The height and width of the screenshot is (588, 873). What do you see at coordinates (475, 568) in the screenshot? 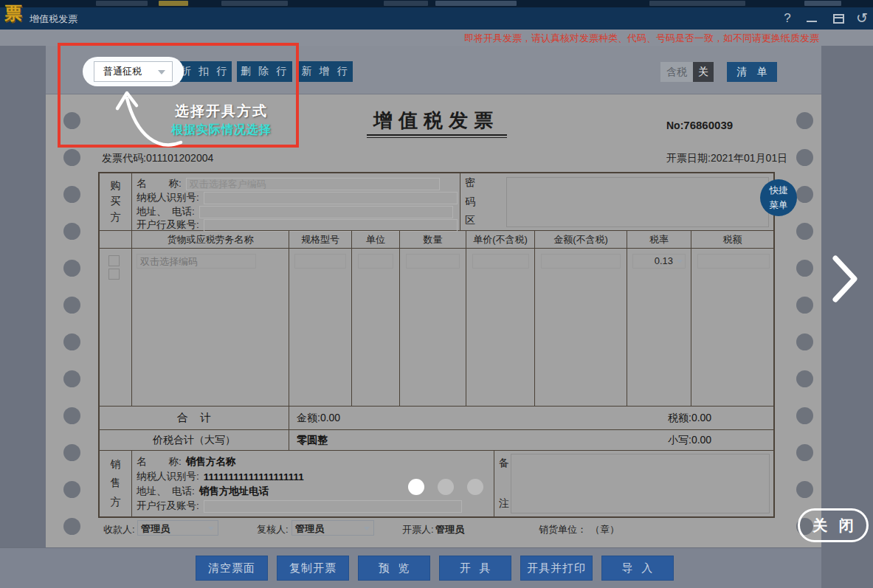
I see `issue-button: 开 具` at bounding box center [475, 568].